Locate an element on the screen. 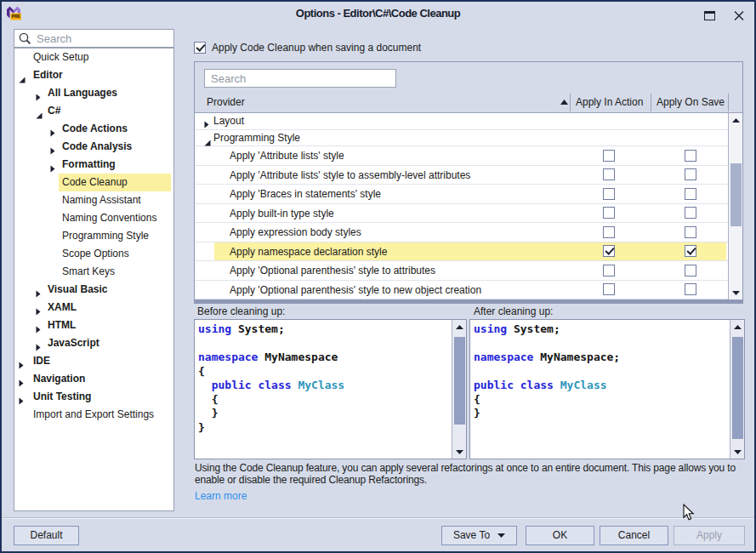  grid-row-apply-optional-parenthesis-style-to-attributes: Apply 'Optional parenthesis' style to at… is located at coordinates (461, 271).